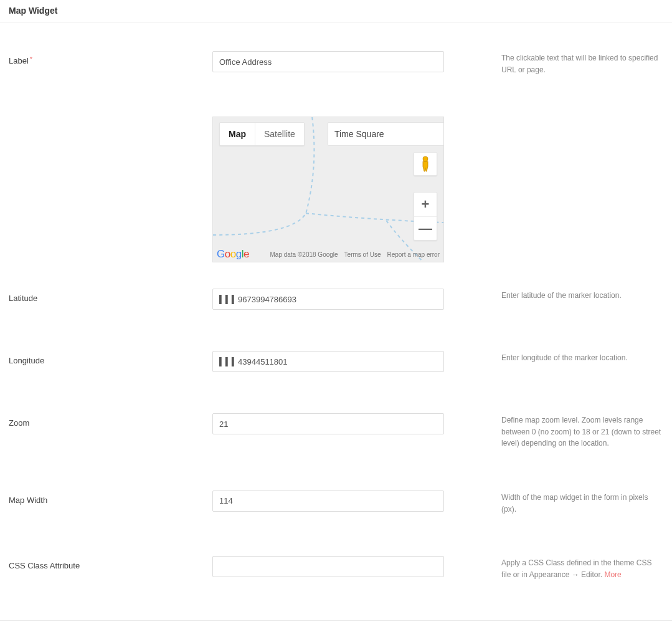 The height and width of the screenshot is (627, 672). What do you see at coordinates (111, 420) in the screenshot?
I see `zoom-field-label: Zoom` at bounding box center [111, 420].